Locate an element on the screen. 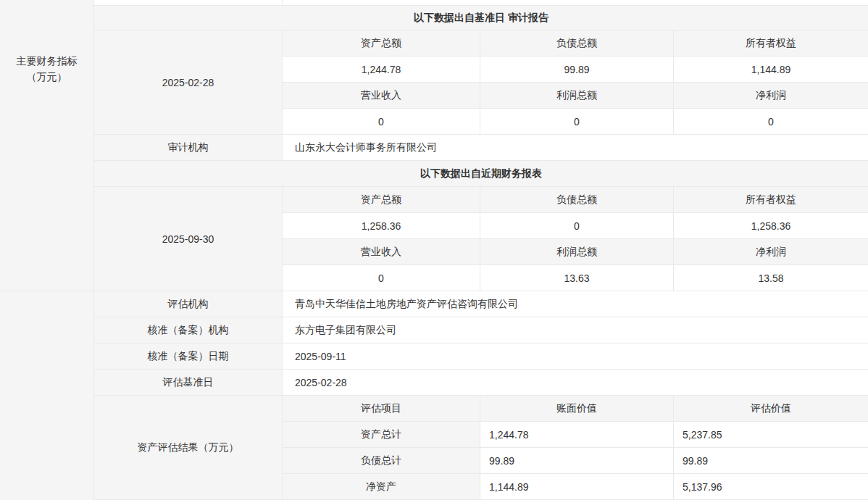 The height and width of the screenshot is (500, 868). cutoff-label-cell is located at coordinates (188, 3).